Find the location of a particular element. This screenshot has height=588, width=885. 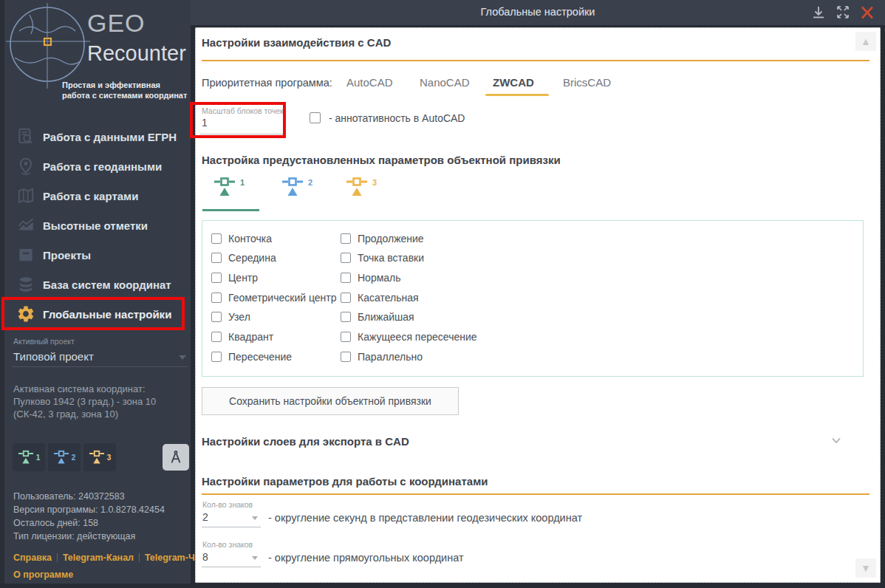

checkbox-kasatelnaya is located at coordinates (346, 298).